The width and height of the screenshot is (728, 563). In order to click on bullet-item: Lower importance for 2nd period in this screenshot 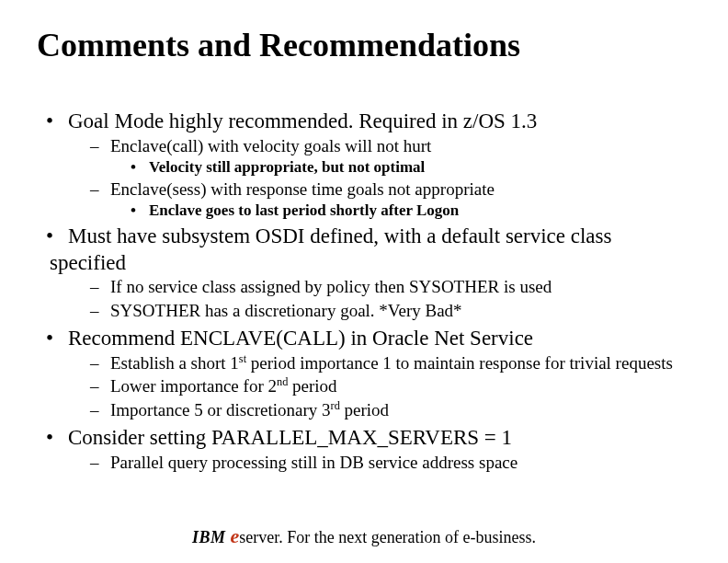, I will do `click(391, 386)`.